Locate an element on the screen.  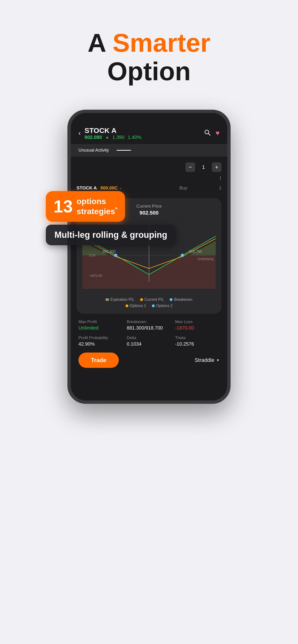
stat-max-profit: Max Profit Unlimited is located at coordinates (101, 325).